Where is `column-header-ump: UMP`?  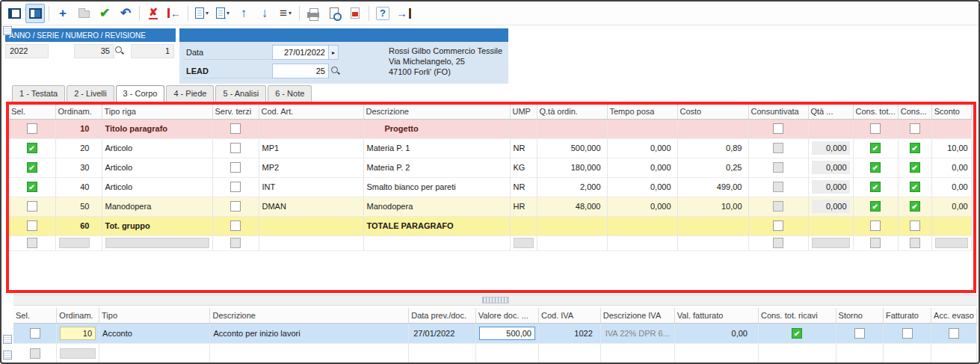
column-header-ump: UMP is located at coordinates (523, 112).